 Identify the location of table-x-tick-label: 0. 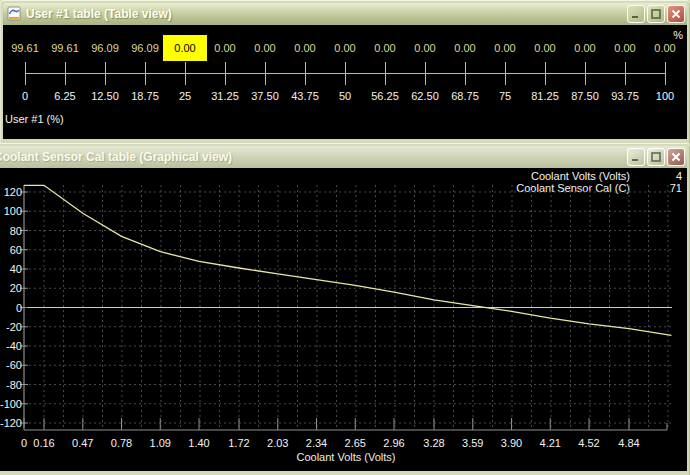
(25, 96).